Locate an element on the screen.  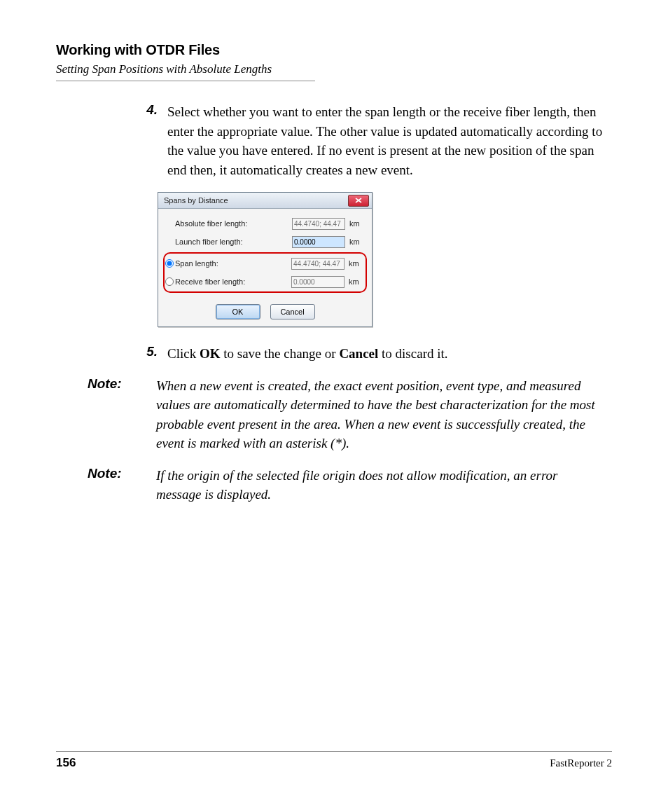
radio-span-length is located at coordinates (169, 263).